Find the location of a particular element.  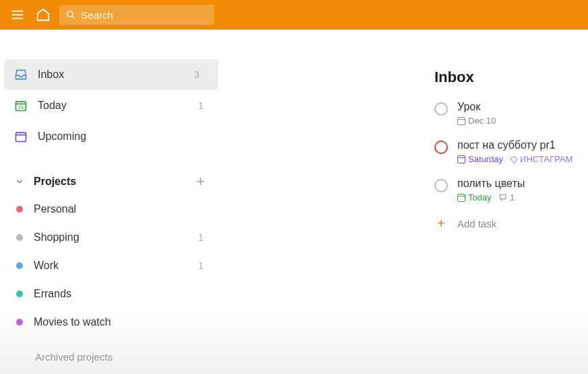

task-tag: ИНСТАГРАМ is located at coordinates (542, 159).